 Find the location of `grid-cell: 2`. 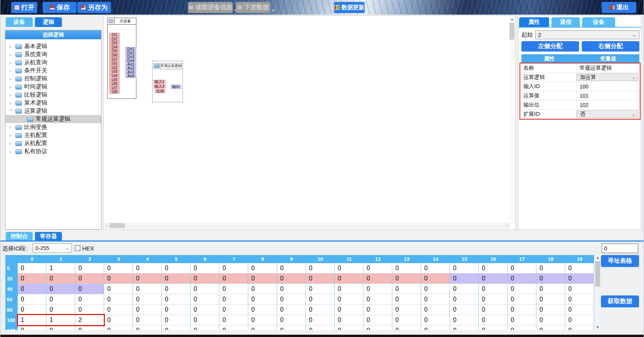

grid-cell: 2 is located at coordinates (90, 320).